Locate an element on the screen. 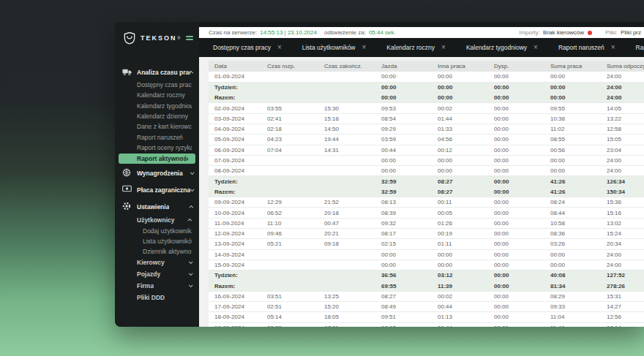  table-cell: 00:47 is located at coordinates (353, 223).